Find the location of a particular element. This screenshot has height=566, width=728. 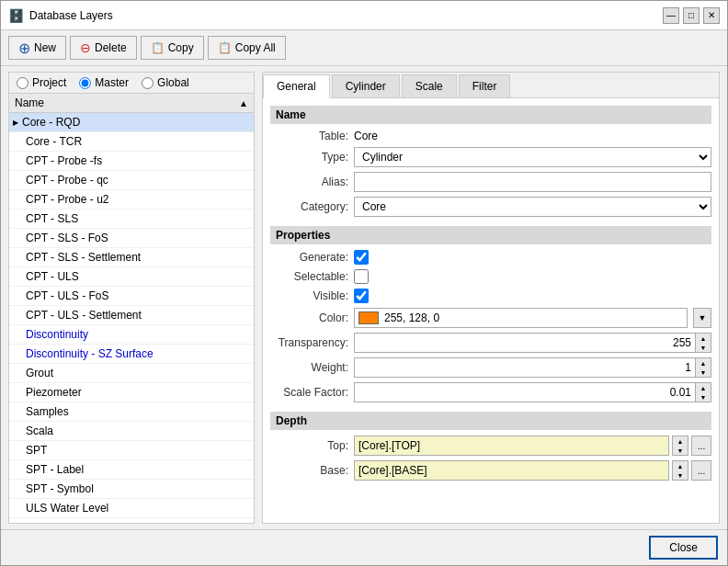

copy-button: 📋 Copy is located at coordinates (173, 48).